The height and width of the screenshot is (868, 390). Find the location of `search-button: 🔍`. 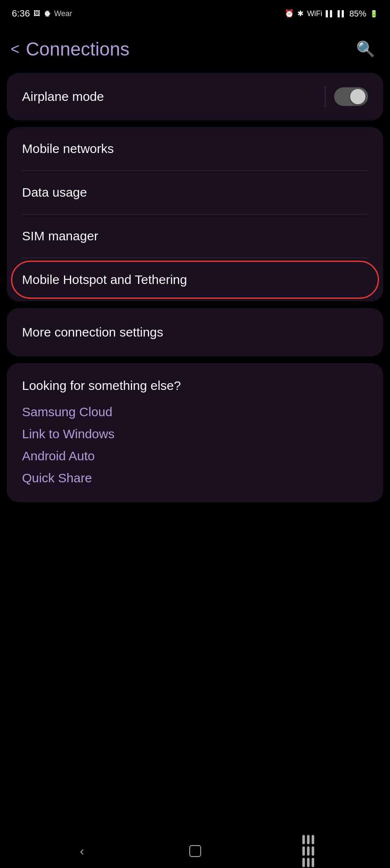

search-button: 🔍 is located at coordinates (366, 49).